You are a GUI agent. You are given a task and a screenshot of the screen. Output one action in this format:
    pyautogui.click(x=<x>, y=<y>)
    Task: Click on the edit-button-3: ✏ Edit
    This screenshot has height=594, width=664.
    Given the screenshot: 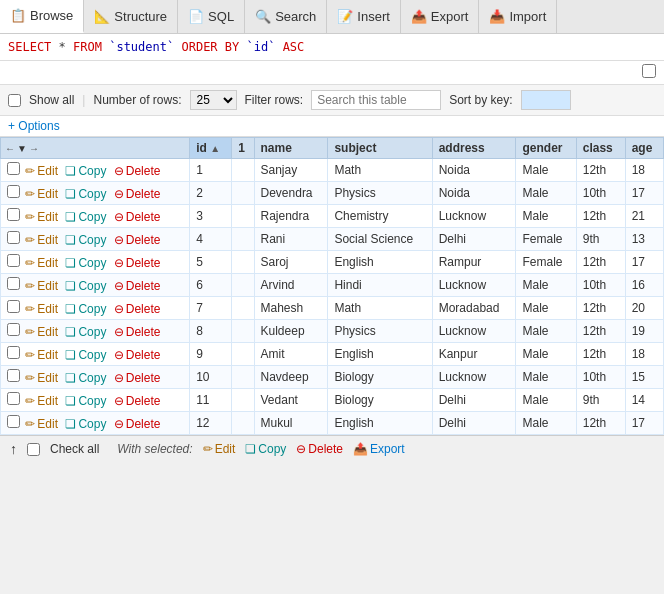 What is the action you would take?
    pyautogui.click(x=42, y=217)
    